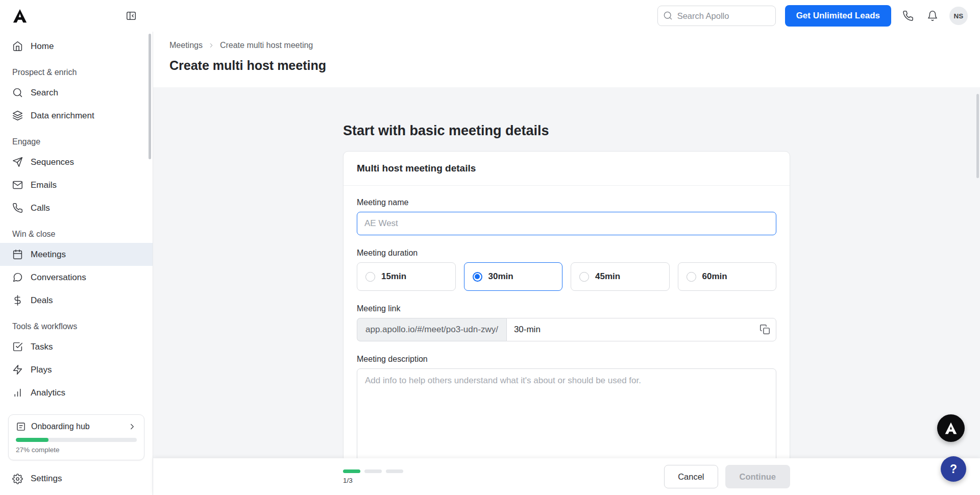 The image size is (980, 495). Describe the element at coordinates (567, 413) in the screenshot. I see `meeting-description-input` at that location.